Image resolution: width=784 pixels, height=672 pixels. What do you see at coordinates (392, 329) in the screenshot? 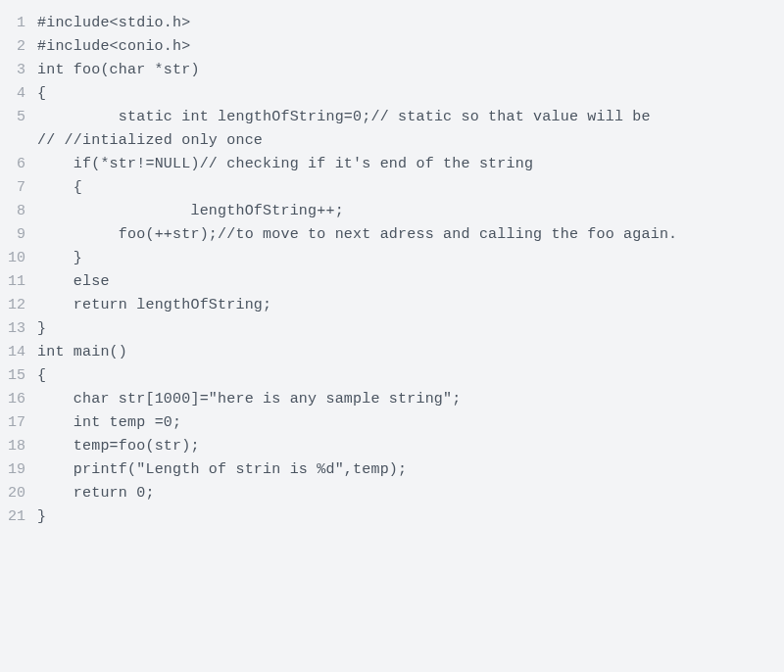
I see `code-line: 13 }` at bounding box center [392, 329].